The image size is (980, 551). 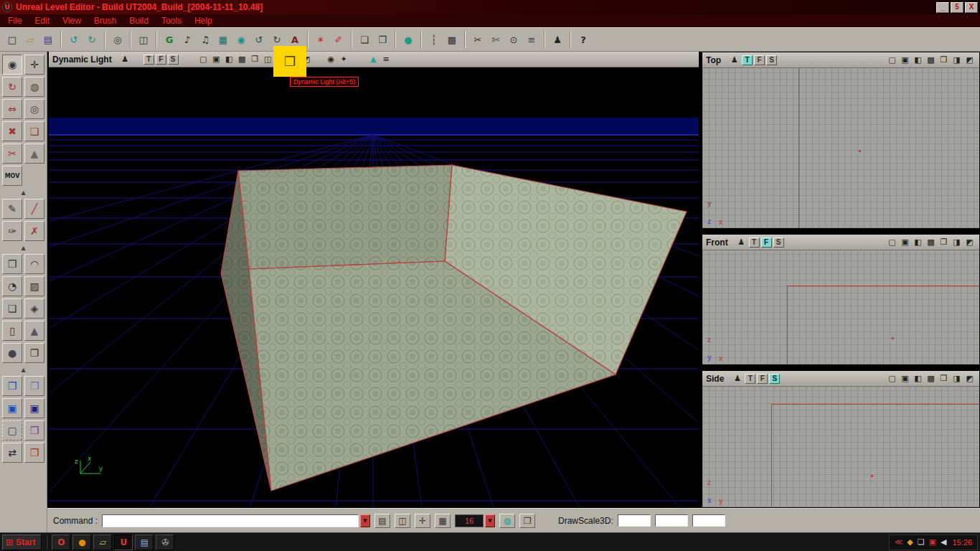 What do you see at coordinates (772, 60) in the screenshot?
I see `top-toggle-s: S` at bounding box center [772, 60].